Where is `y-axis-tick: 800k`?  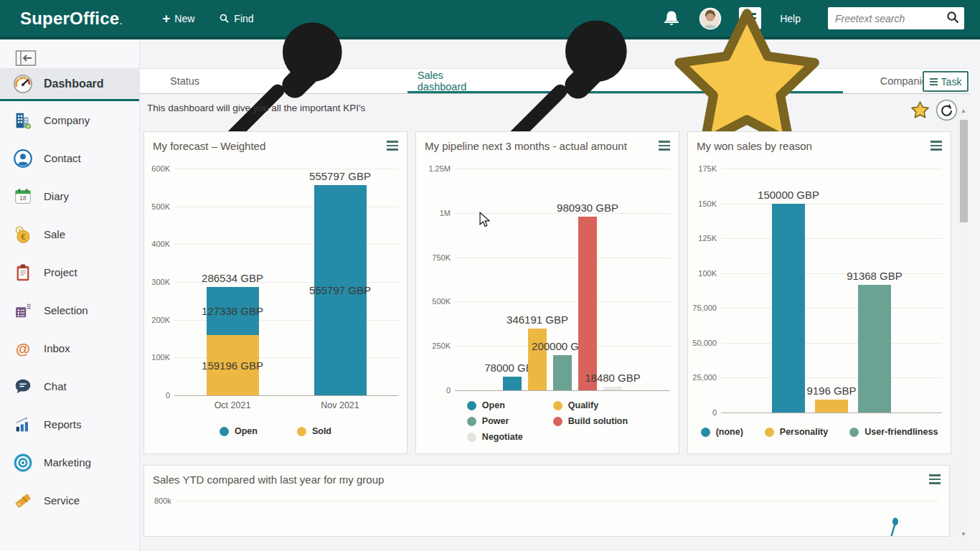
y-axis-tick: 800k is located at coordinates (163, 501).